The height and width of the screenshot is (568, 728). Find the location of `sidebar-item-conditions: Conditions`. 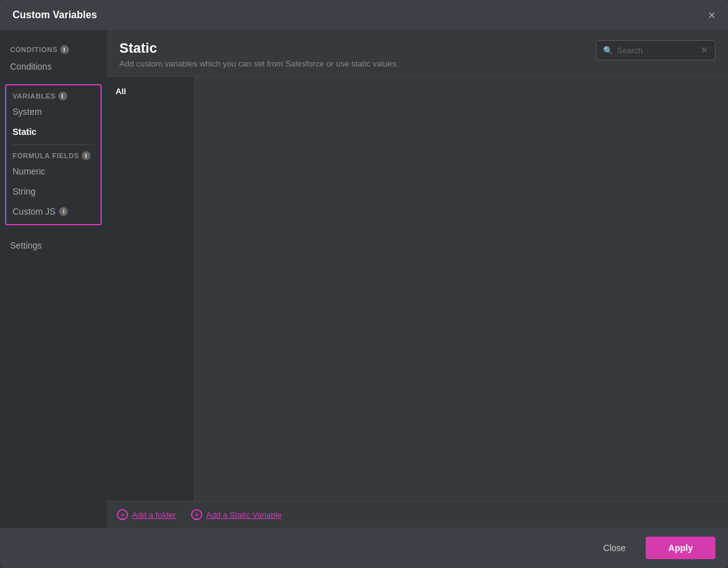

sidebar-item-conditions: Conditions is located at coordinates (53, 67).